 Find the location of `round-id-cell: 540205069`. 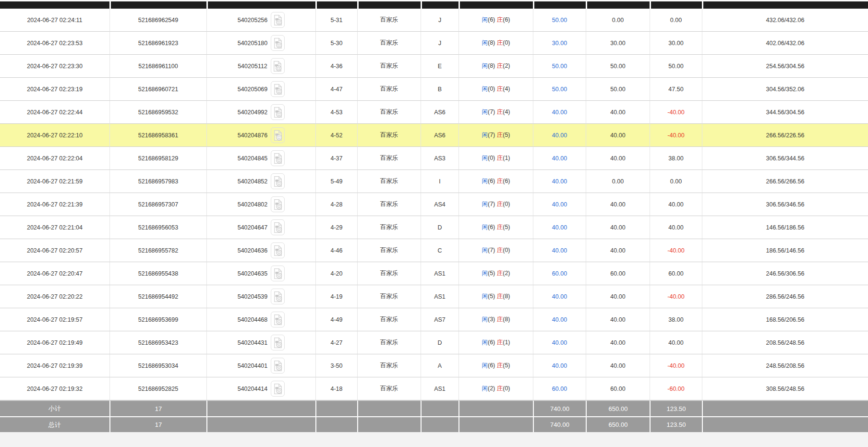

round-id-cell: 540205069 is located at coordinates (261, 89).